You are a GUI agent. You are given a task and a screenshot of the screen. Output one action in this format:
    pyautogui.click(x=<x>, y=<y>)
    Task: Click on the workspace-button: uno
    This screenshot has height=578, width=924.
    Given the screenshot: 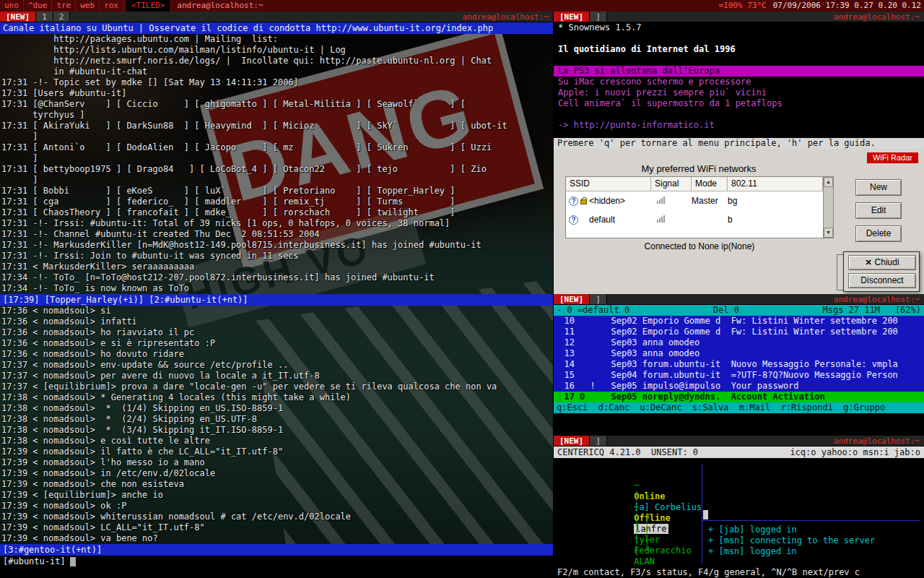 What is the action you would take?
    pyautogui.click(x=12, y=6)
    